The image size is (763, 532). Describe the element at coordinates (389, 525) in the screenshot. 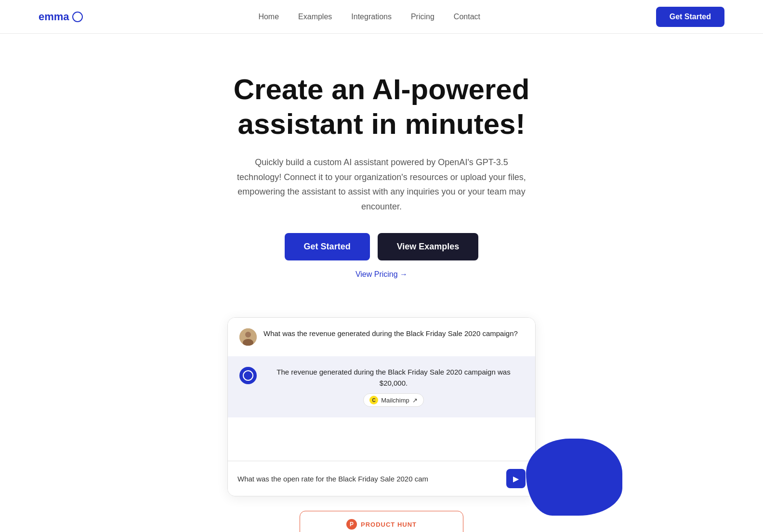

I see `ph-label: PRODUCT HUNT` at that location.